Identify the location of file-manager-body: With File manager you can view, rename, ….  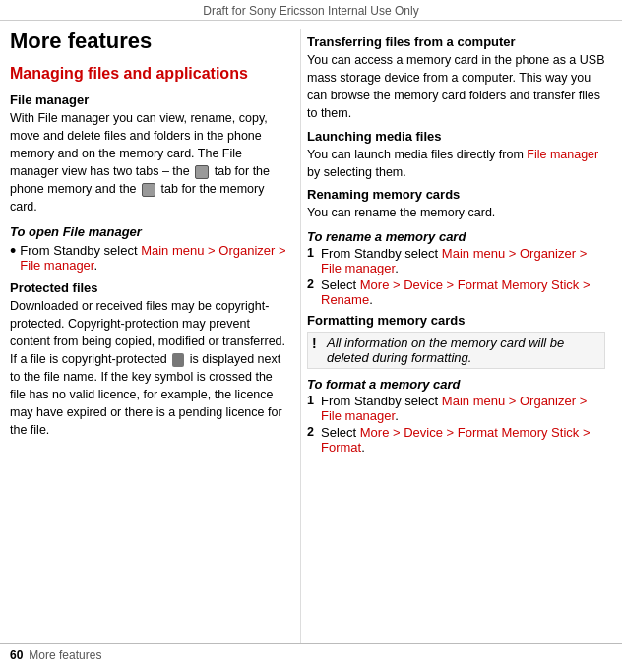
(150, 163).